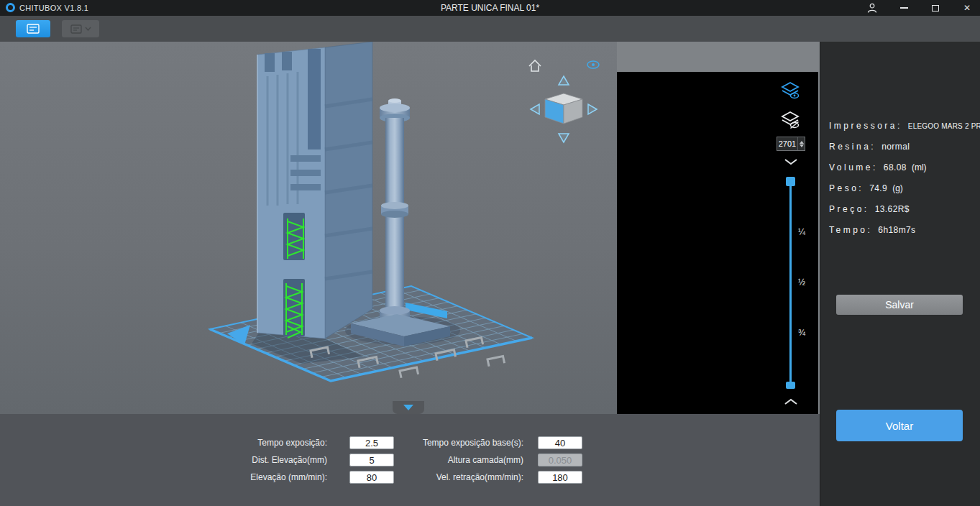  What do you see at coordinates (802, 282) in the screenshot?
I see `fraction-half-label: ½` at bounding box center [802, 282].